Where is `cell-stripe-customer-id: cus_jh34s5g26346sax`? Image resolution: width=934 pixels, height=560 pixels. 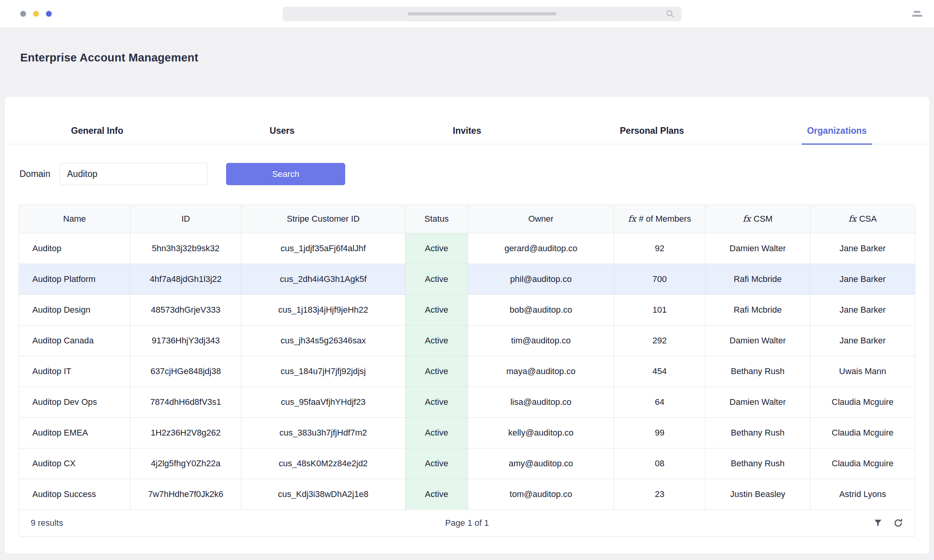 cell-stripe-customer-id: cus_jh34s5g26346sax is located at coordinates (323, 341).